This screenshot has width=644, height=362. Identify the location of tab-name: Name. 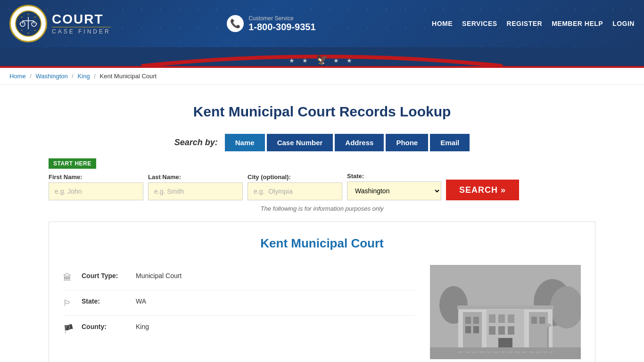
(245, 142).